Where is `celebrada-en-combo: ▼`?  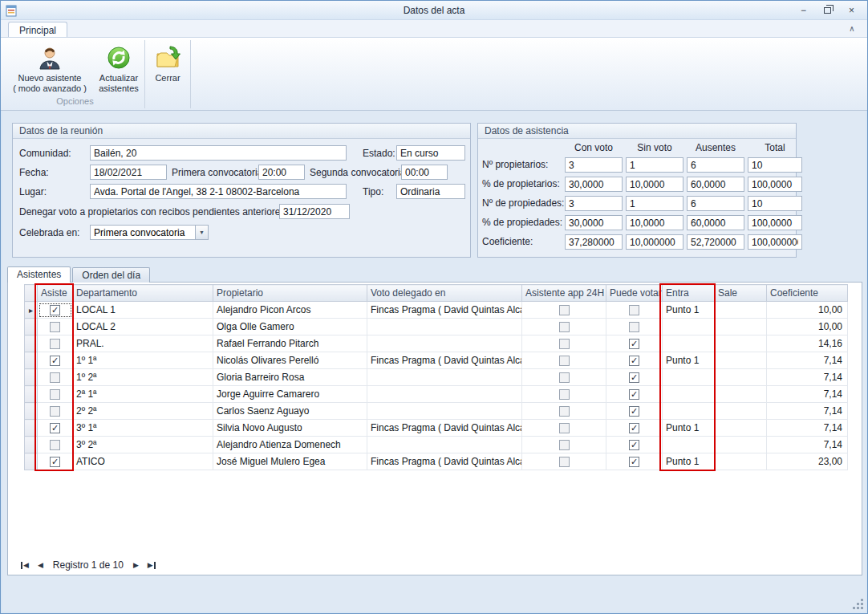 celebrada-en-combo: ▼ is located at coordinates (149, 233).